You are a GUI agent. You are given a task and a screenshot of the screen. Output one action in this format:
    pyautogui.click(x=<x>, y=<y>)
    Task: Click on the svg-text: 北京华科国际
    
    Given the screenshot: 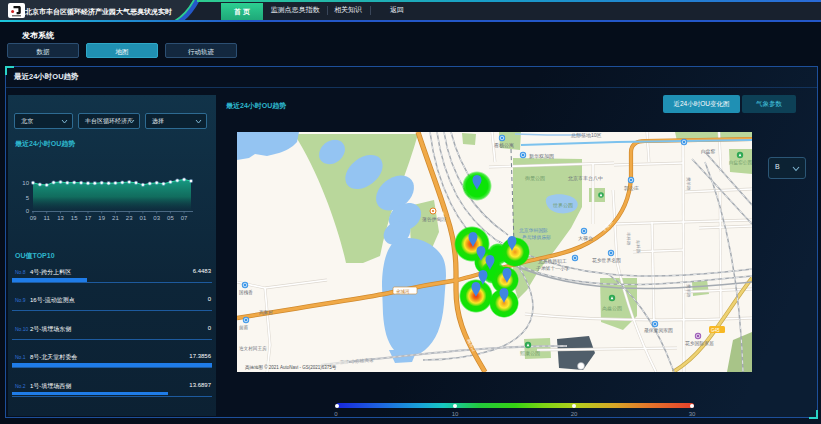 What is the action you would take?
    pyautogui.click(x=534, y=230)
    